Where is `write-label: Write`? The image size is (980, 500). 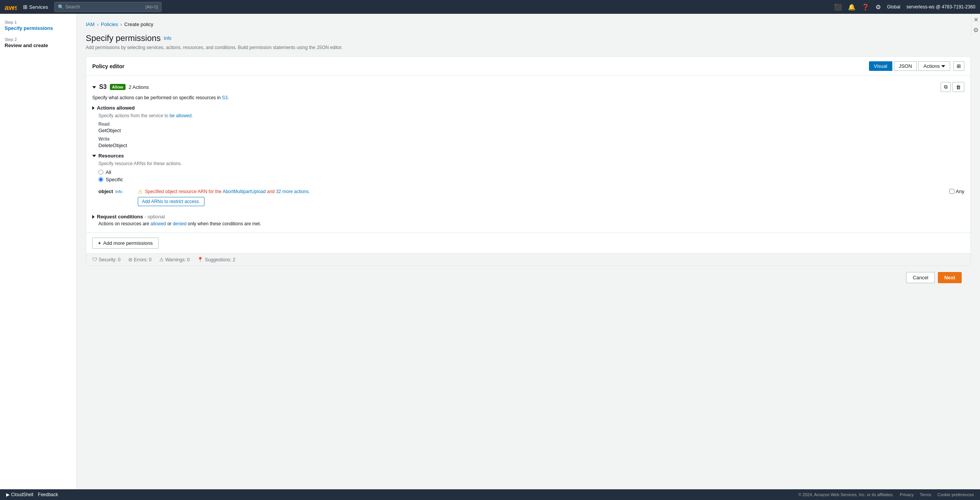
write-label: Write is located at coordinates (531, 139).